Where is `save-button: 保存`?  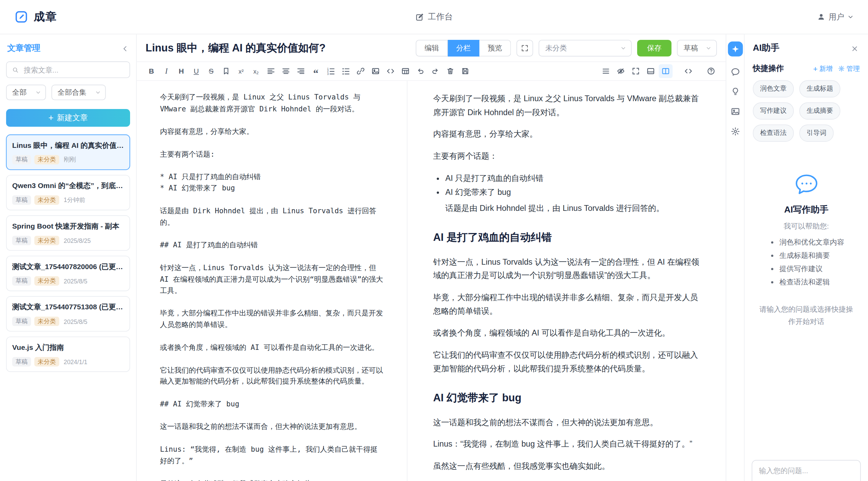
save-button: 保存 is located at coordinates (654, 48).